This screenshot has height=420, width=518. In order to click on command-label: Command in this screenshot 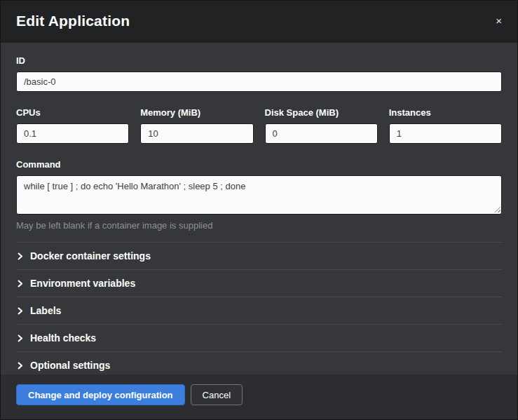, I will do `click(259, 164)`.